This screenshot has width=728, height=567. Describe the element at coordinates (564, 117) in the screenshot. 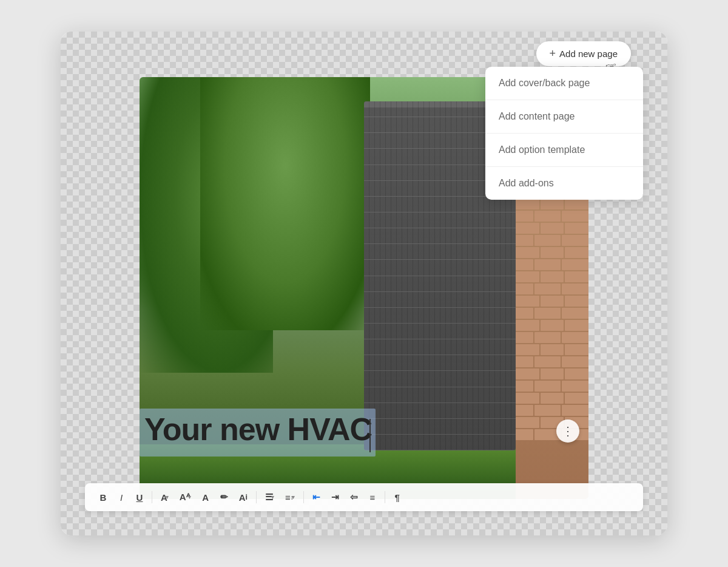

I see `dropdown-item-content: Add content page` at that location.